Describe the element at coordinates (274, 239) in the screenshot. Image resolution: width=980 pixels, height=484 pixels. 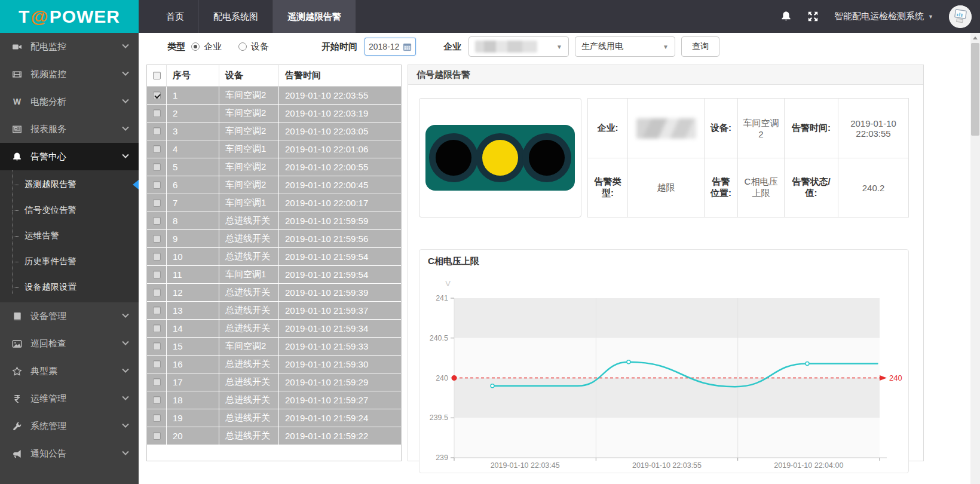
I see `table-row: 9总进线开关2019-01-10 21:59:56` at that location.